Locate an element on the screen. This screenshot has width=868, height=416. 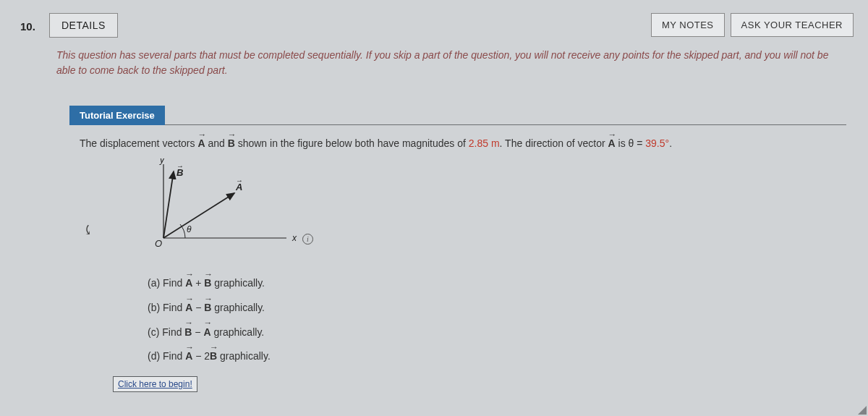
svg-text: O is located at coordinates (158, 243).